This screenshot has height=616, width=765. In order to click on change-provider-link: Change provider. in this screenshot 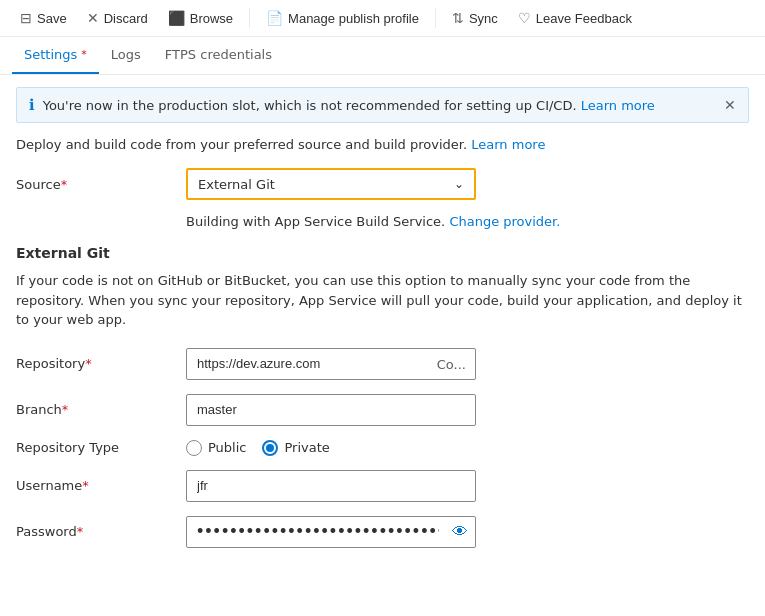, I will do `click(504, 222)`.